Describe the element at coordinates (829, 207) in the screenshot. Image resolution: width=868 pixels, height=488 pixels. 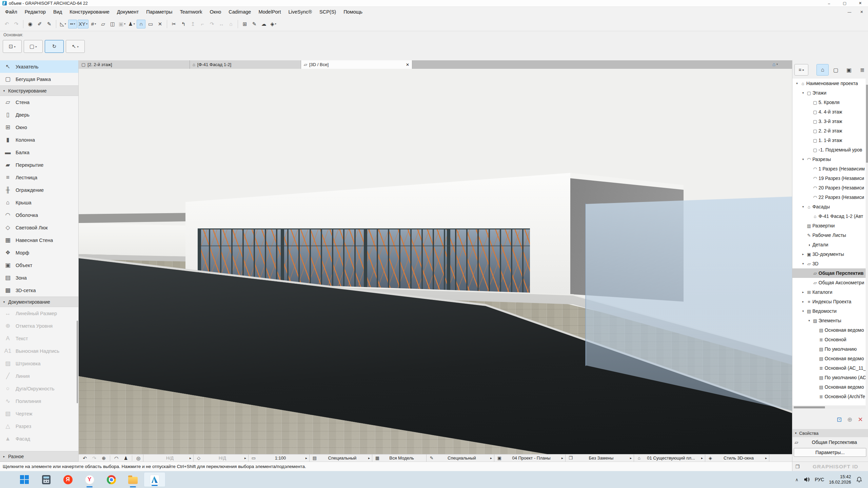
I see `tree-item-Фасады: ▾⌂Фасады` at that location.